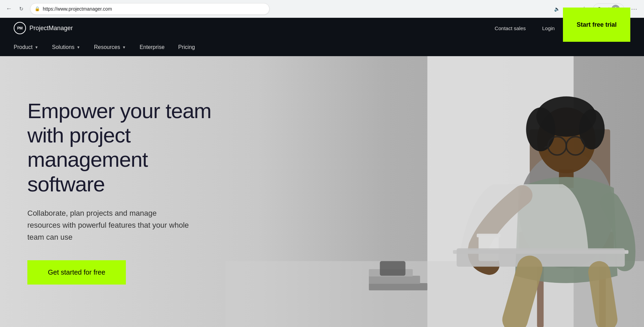 Image resolution: width=644 pixels, height=327 pixels. What do you see at coordinates (120, 147) in the screenshot?
I see `hero-headline: Empower your team with project managemen…` at bounding box center [120, 147].